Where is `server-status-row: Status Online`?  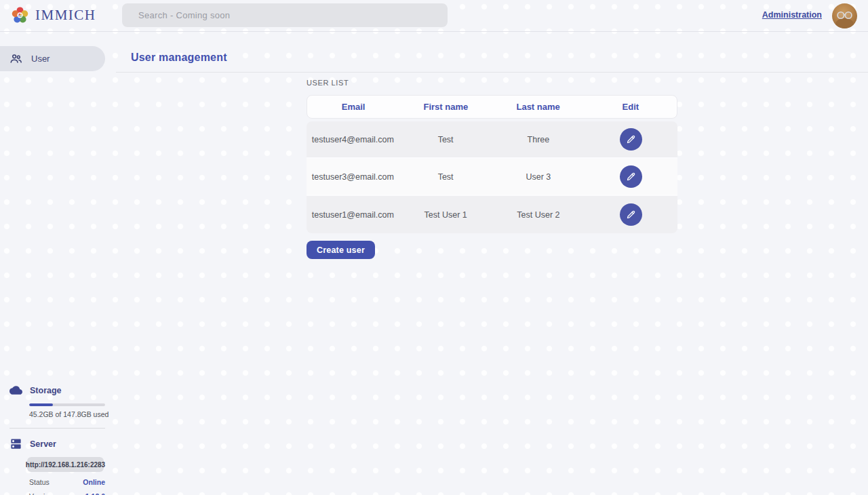 server-status-row: Status Online is located at coordinates (67, 482).